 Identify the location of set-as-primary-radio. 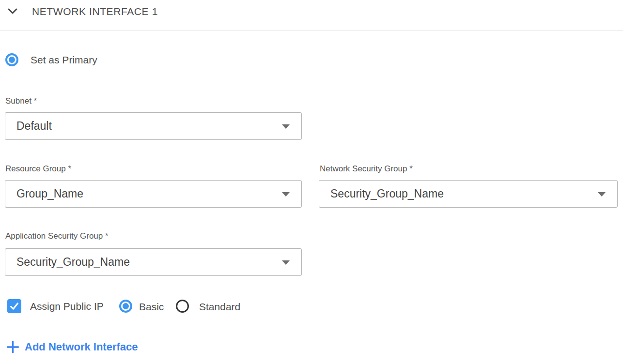
(12, 60).